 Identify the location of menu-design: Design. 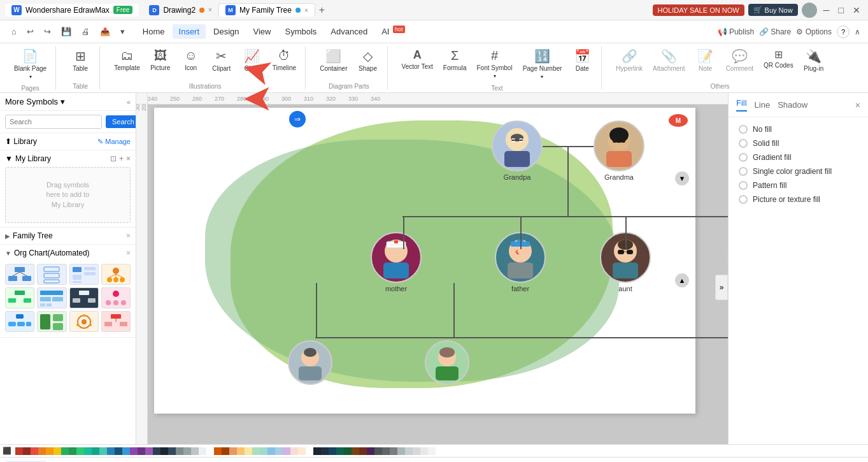
(226, 32).